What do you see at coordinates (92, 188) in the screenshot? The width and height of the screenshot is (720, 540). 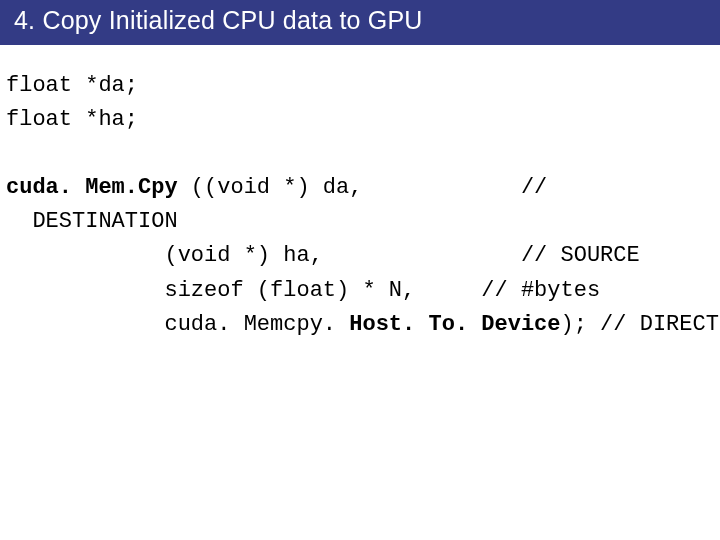 I see `code-bold-func: cuda. Mem.Cpy` at bounding box center [92, 188].